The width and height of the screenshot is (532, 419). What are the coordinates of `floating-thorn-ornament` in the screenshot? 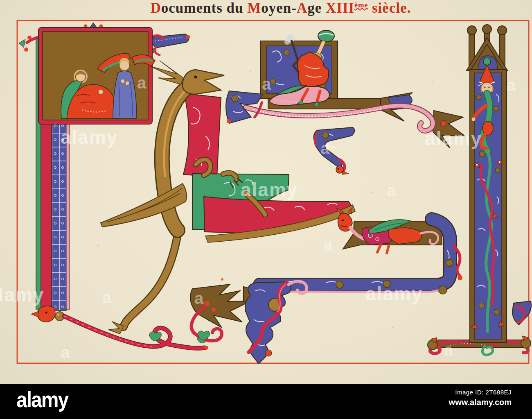 It's located at (334, 151).